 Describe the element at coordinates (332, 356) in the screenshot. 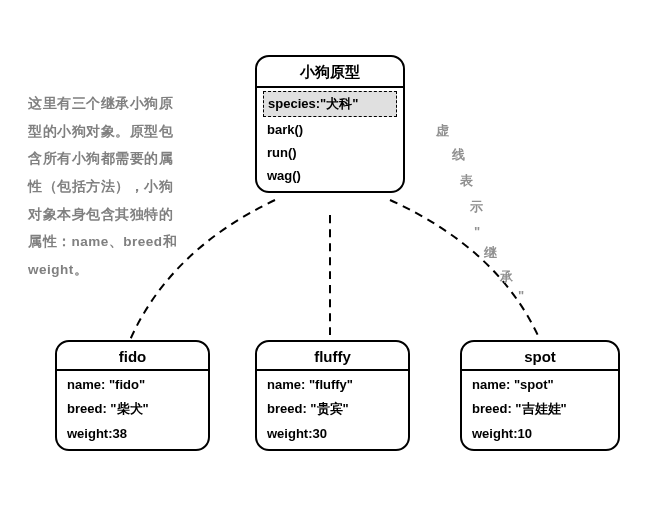

I see `instance-title-fluffy: fluffy` at that location.